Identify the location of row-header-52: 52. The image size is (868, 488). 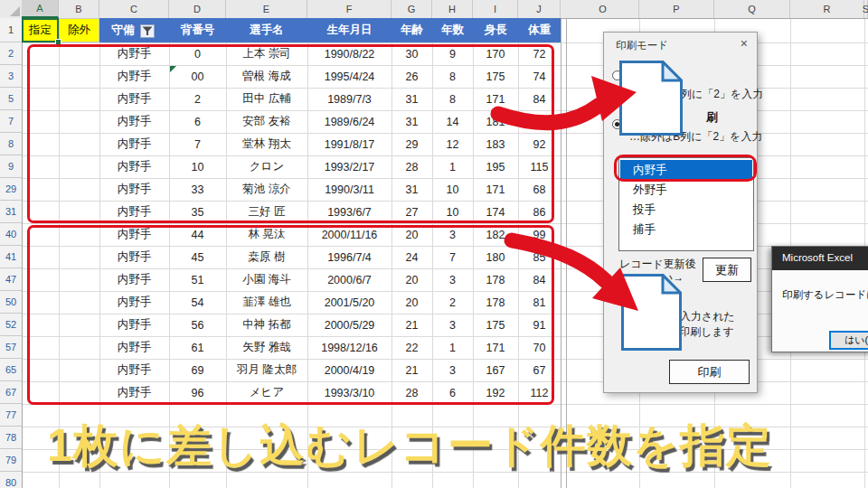
(11, 325).